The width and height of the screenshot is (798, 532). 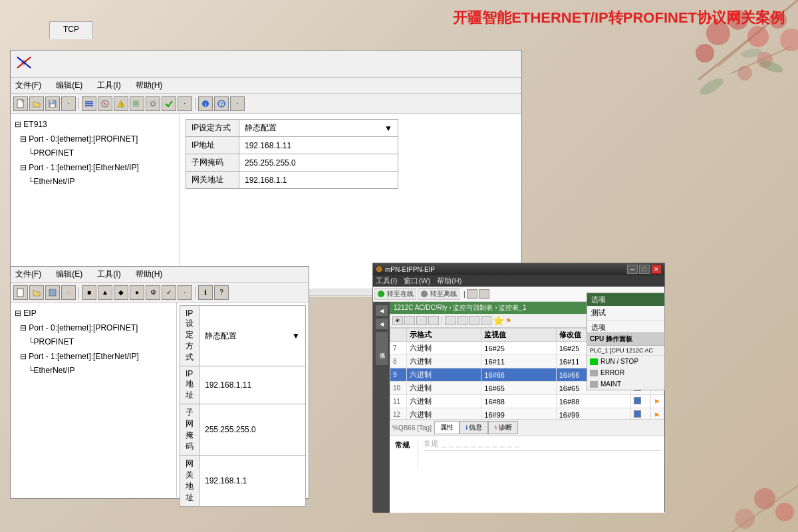 I want to click on eip-ip-method-label: IP设定方式, so click(x=190, y=336).